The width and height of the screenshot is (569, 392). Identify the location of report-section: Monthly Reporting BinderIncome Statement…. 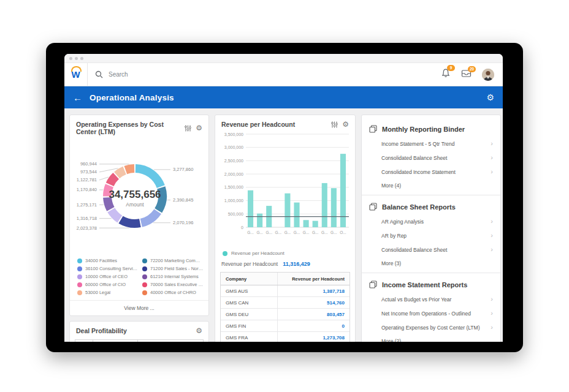
(431, 156).